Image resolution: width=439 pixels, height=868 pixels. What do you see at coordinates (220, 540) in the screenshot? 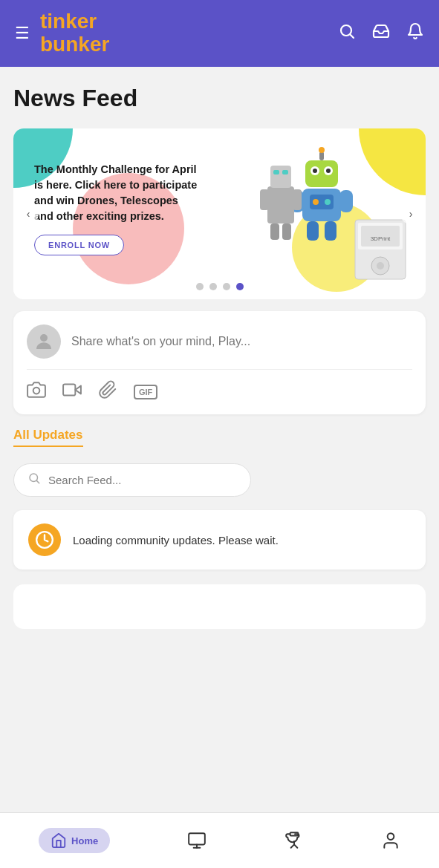
I see `loading-box: Loading community updates. Please wait.` at bounding box center [220, 540].